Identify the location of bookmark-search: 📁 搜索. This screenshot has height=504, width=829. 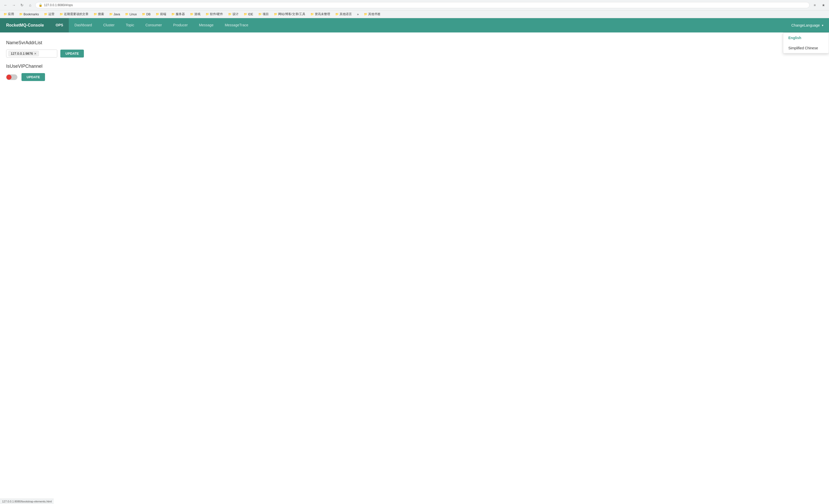
(99, 14).